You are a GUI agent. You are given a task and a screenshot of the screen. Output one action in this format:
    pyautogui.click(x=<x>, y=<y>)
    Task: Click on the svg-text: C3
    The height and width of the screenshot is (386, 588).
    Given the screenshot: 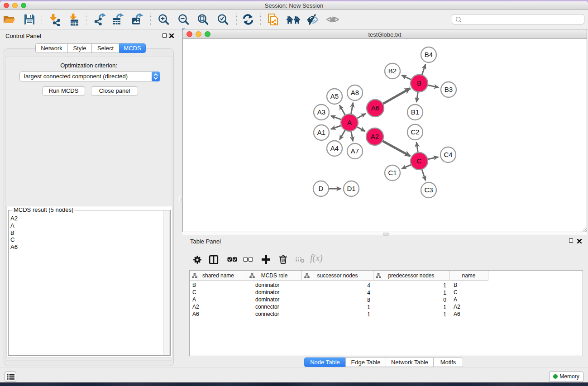 What is the action you would take?
    pyautogui.click(x=428, y=190)
    